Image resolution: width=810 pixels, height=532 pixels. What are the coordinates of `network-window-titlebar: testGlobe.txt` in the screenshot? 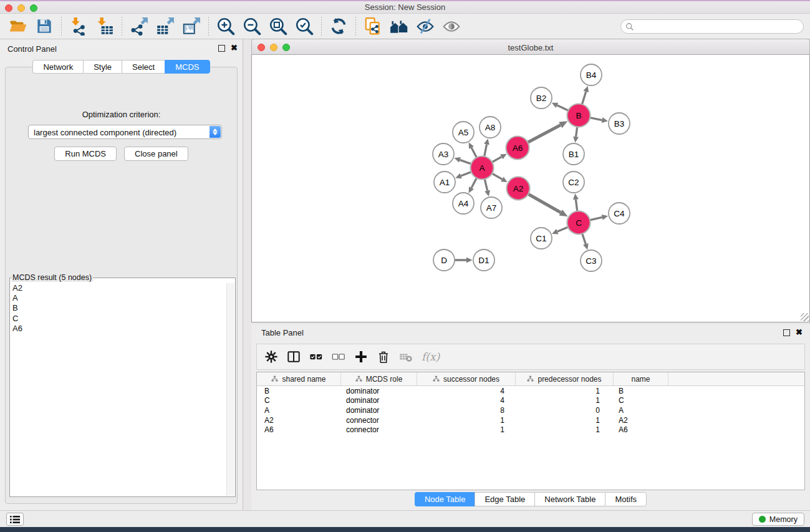 It's located at (531, 47).